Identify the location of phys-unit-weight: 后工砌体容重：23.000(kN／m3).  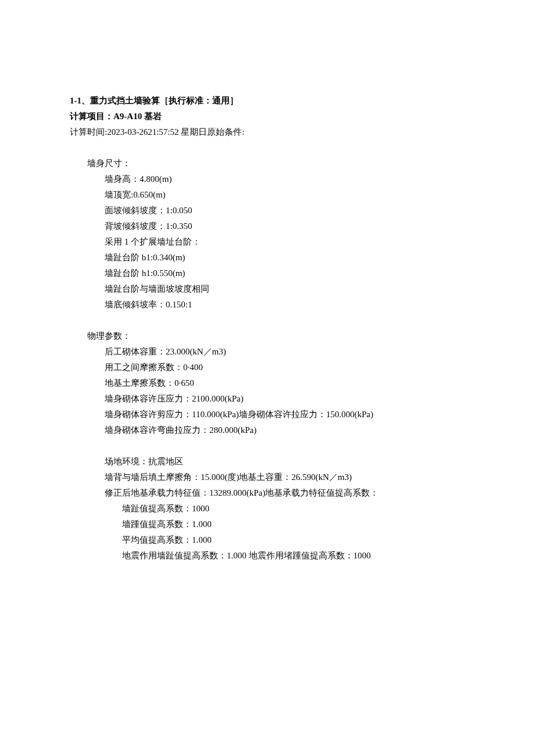
(268, 352).